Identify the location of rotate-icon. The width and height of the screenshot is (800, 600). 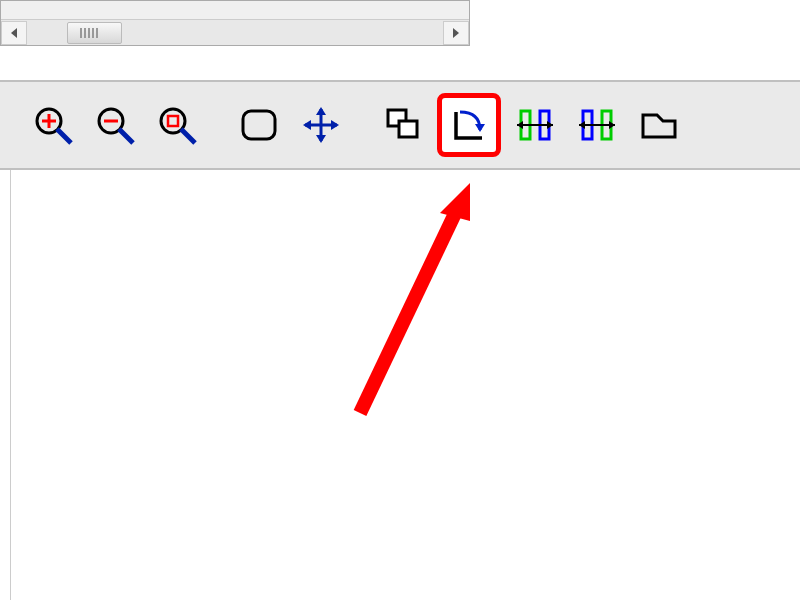
(469, 125).